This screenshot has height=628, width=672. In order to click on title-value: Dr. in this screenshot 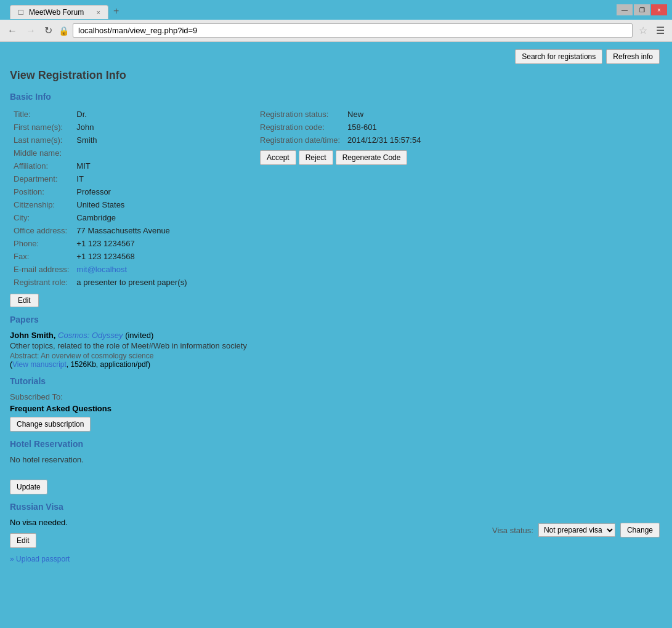, I will do `click(132, 115)`.